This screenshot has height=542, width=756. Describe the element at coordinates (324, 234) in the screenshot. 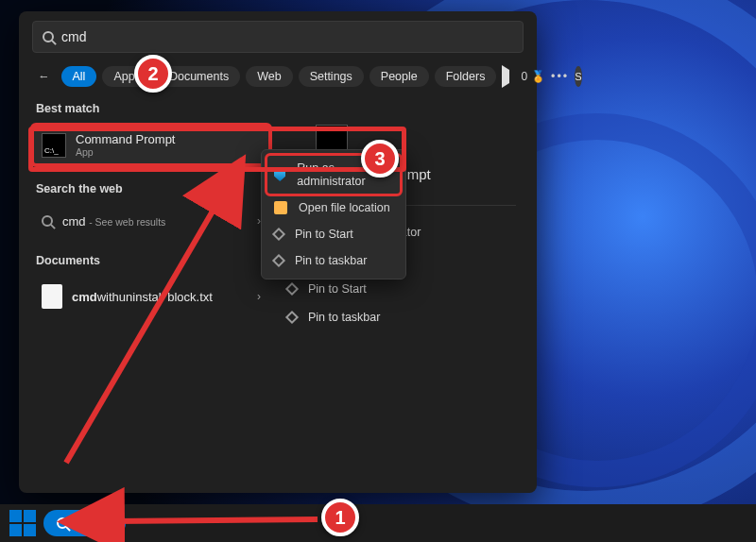

I see `ctx-label: Pin to Start` at that location.